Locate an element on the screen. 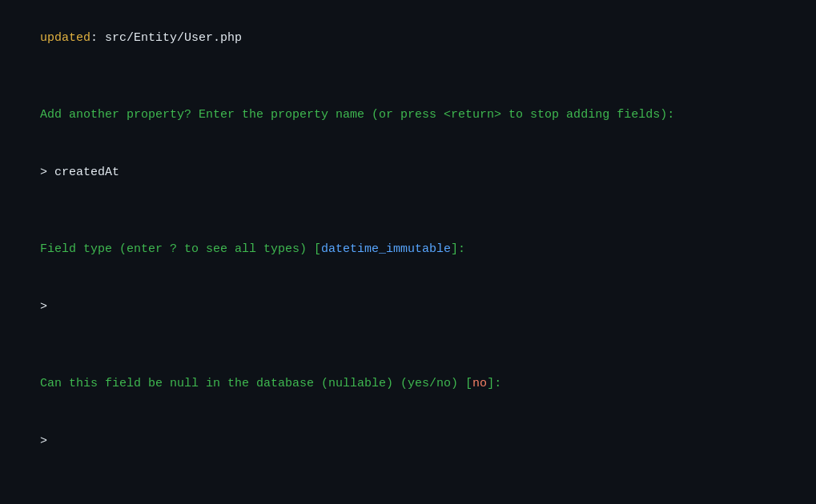  updated-path-1: : src/Entity/User.php is located at coordinates (167, 38).